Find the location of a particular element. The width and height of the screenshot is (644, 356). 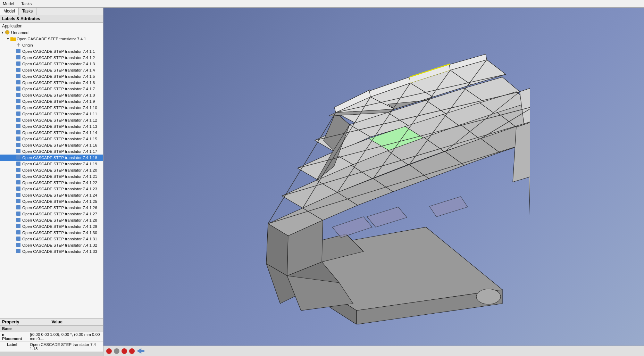

tree-node: Open CASCADE STEP translator 7.4 1.12 is located at coordinates (51, 120).